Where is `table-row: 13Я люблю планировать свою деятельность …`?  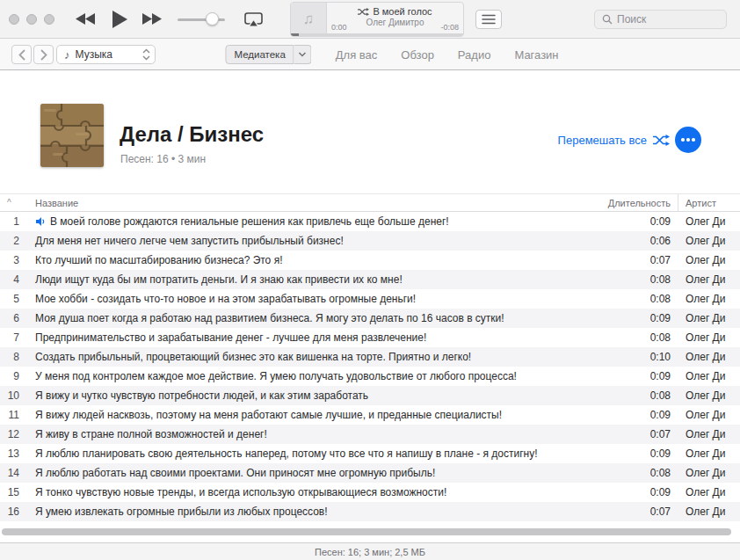 table-row: 13Я люблю планировать свою деятельность … is located at coordinates (370, 454).